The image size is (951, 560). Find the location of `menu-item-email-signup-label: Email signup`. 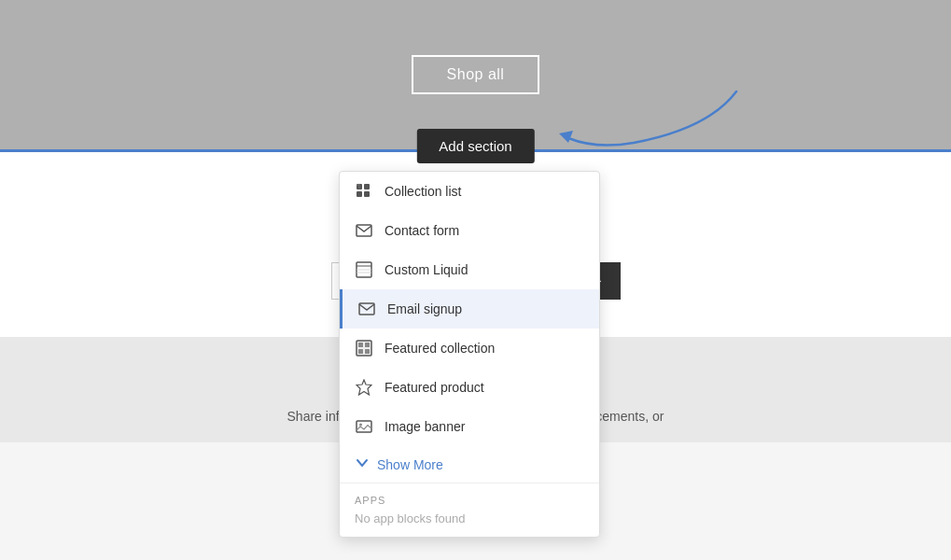

menu-item-email-signup-label: Email signup is located at coordinates (425, 309).